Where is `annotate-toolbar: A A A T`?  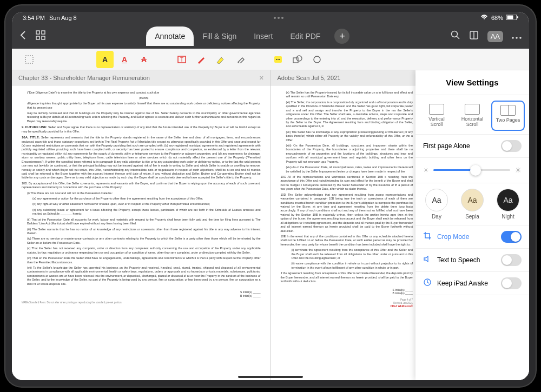 annotate-toolbar: A A A T is located at coordinates (270, 59).